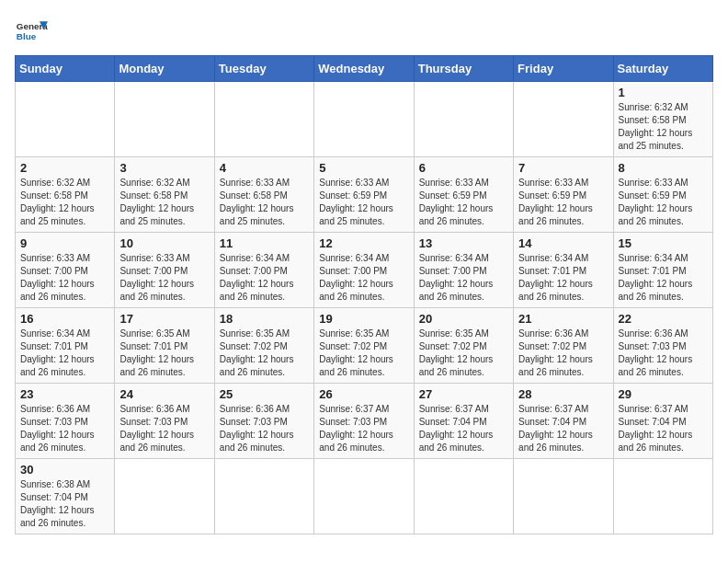  I want to click on calendar-cell: 7Sunrise: 6:33 AM Sunset: 6:59 PM Daylig…, so click(563, 195).